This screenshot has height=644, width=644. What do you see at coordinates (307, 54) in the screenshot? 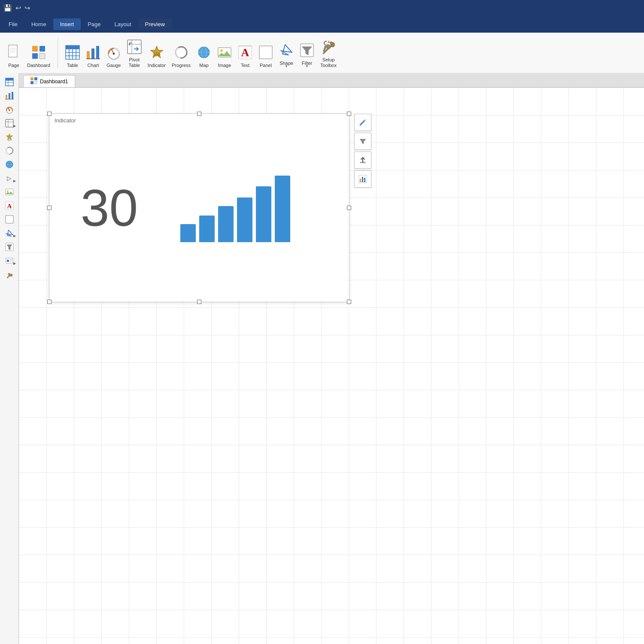
I see `ribbon-btn-filter: Filter ▼` at bounding box center [307, 54].